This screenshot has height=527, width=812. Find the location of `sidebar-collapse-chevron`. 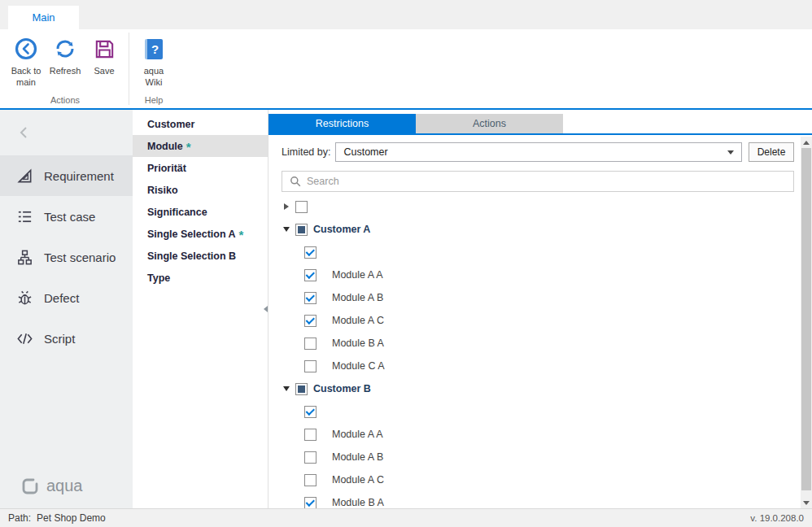

sidebar-collapse-chevron is located at coordinates (67, 133).